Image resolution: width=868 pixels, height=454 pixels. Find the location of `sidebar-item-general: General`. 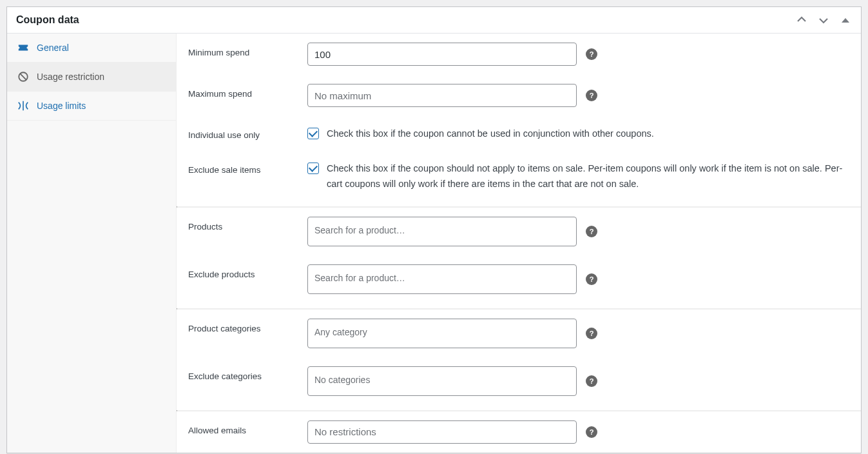

sidebar-item-general: General is located at coordinates (92, 48).